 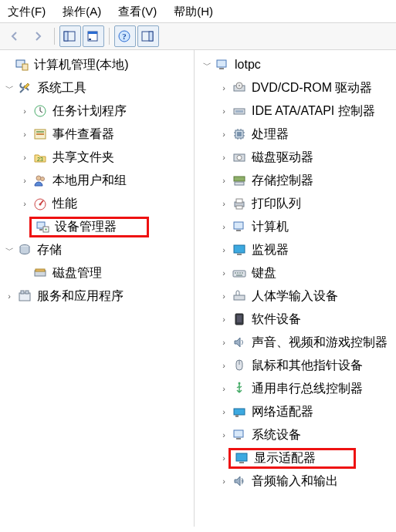 What do you see at coordinates (295, 435) in the screenshot?
I see `device-system-devices: › 系统设备` at bounding box center [295, 435].